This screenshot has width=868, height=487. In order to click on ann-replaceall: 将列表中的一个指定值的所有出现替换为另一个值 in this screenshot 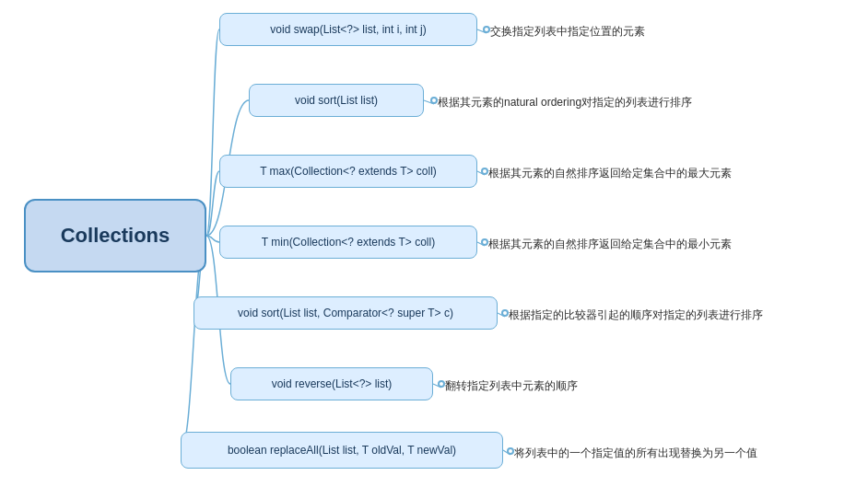, I will do `click(636, 453)`.